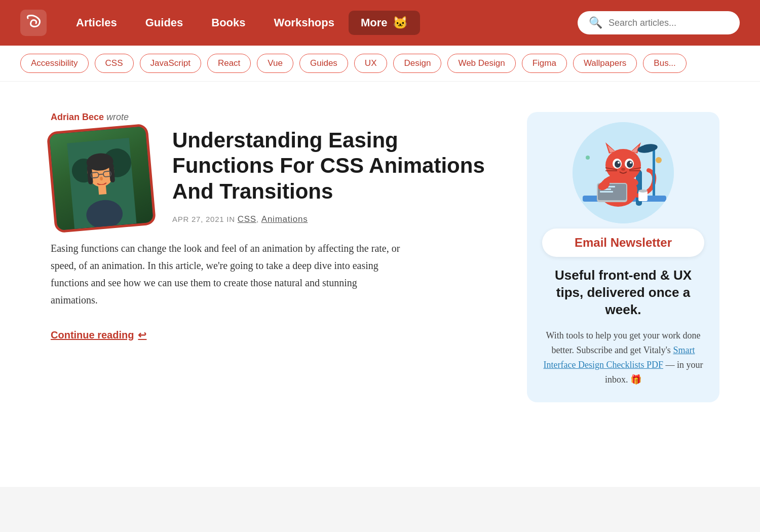 The height and width of the screenshot is (532, 760). I want to click on tag-bar: Accessibility CSS JavaScript React Vue G…, so click(380, 64).